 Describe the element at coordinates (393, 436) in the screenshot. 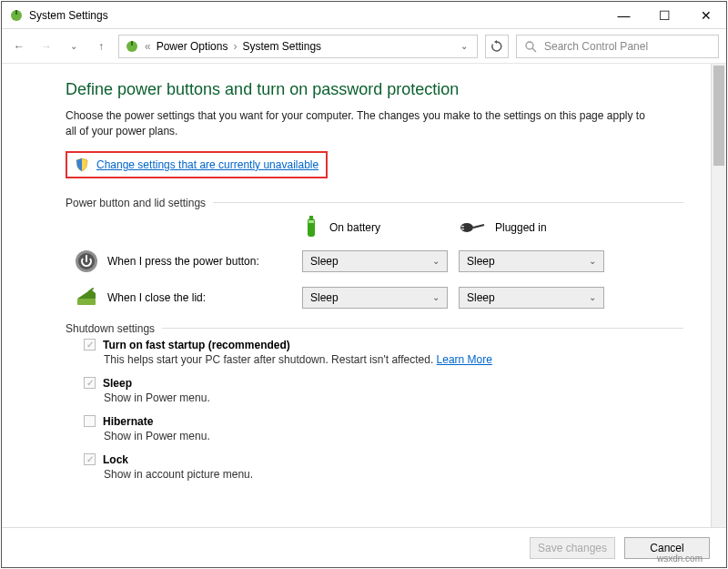

I see `hibernate-sub: Show in Power menu.` at that location.